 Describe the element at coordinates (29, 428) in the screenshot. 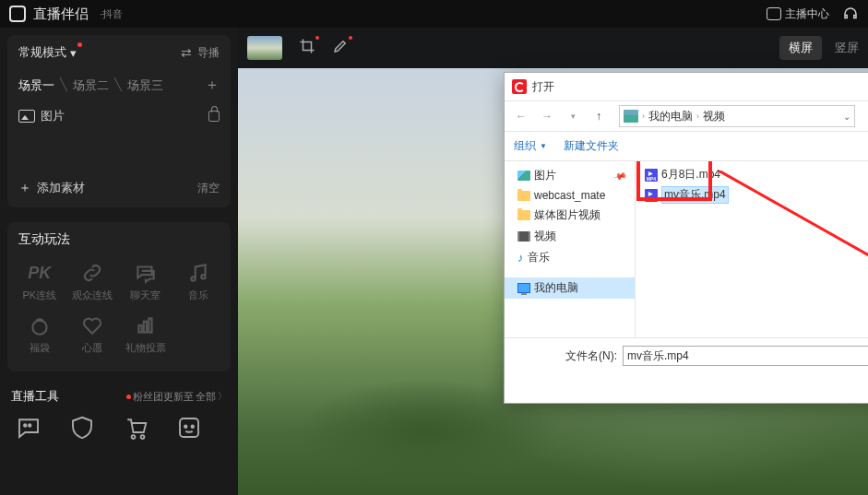

I see `comment-tool-icon` at that location.